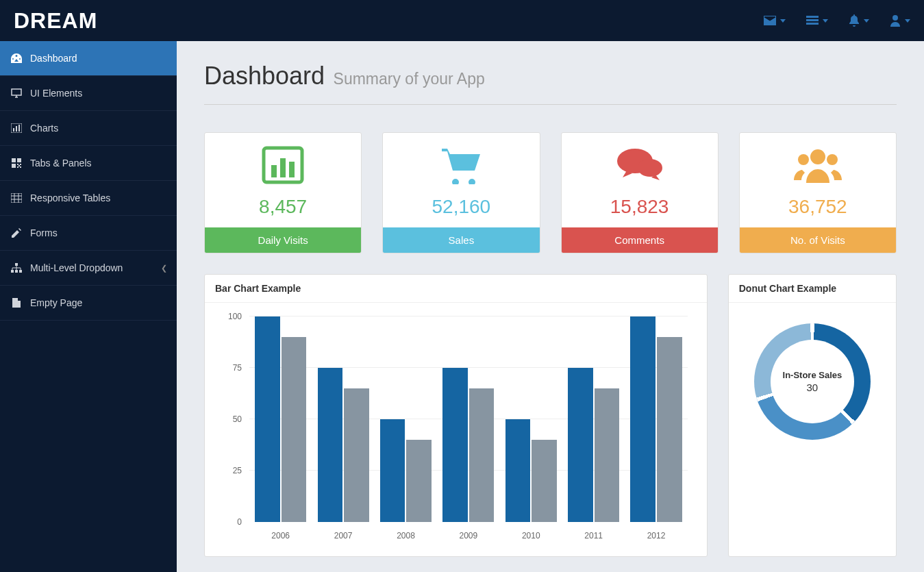 Image resolution: width=924 pixels, height=572 pixels. I want to click on y-tick: 50, so click(237, 419).